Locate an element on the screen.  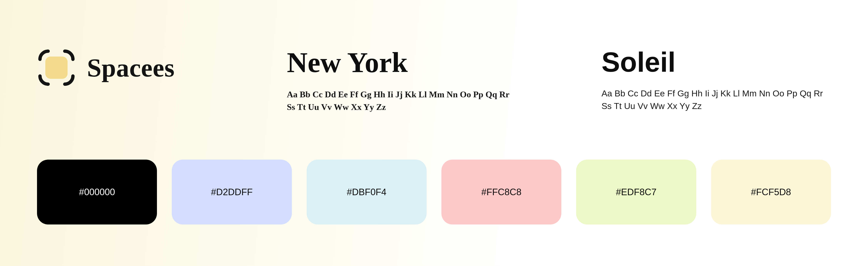
typeface-sans-name: Soleil is located at coordinates (716, 62).